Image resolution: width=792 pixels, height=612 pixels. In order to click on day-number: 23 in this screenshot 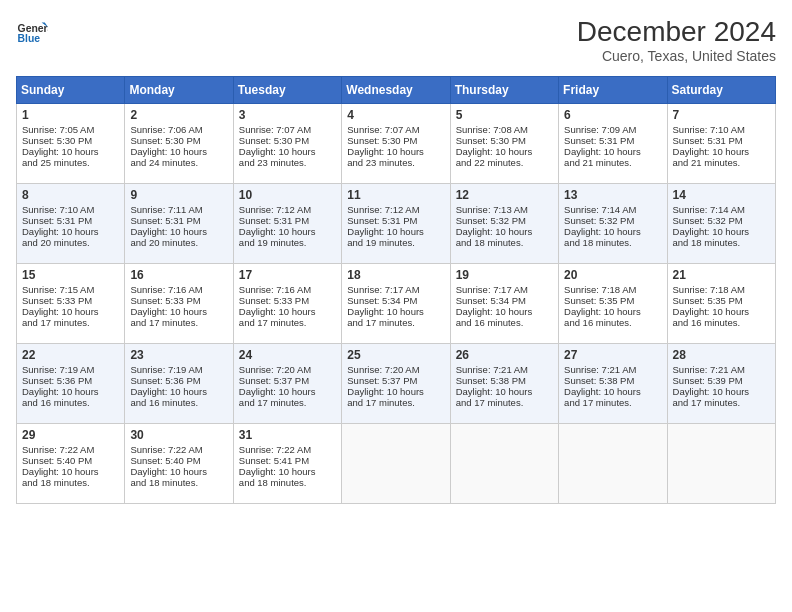, I will do `click(178, 355)`.